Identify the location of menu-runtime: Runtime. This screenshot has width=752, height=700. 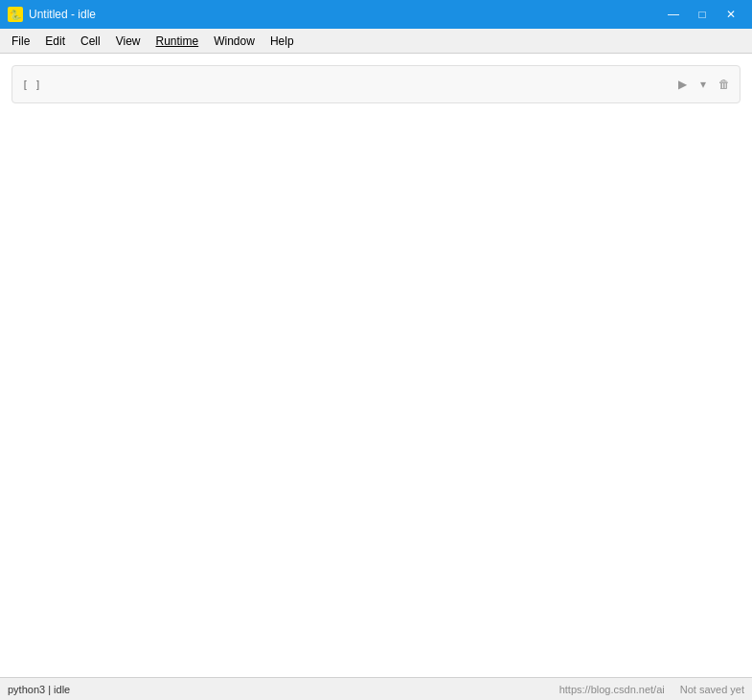
(178, 41).